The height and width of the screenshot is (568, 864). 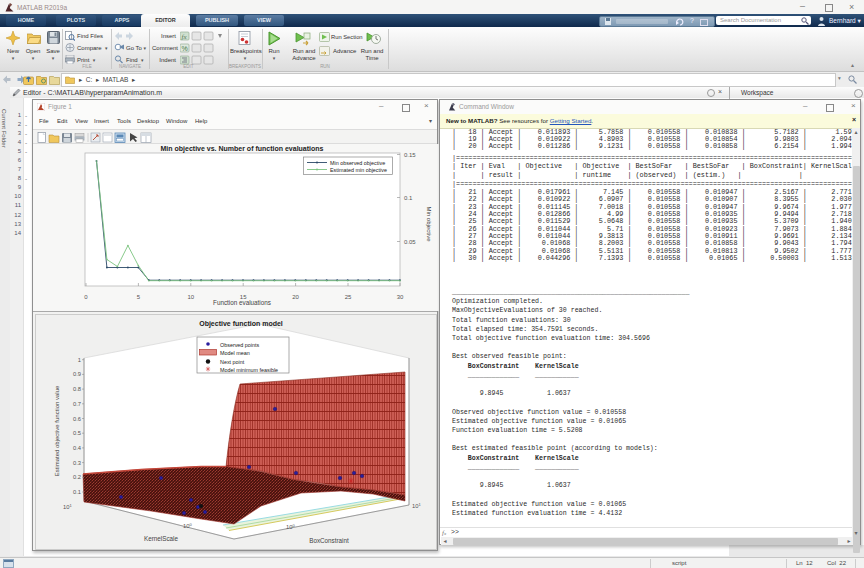 I want to click on svg-text: fx, so click(x=185, y=37).